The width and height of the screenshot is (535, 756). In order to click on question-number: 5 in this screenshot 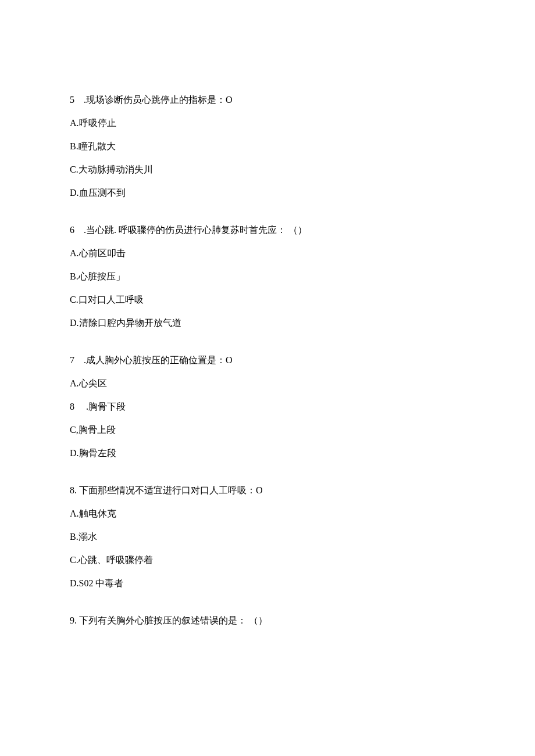, I will do `click(73, 100)`.